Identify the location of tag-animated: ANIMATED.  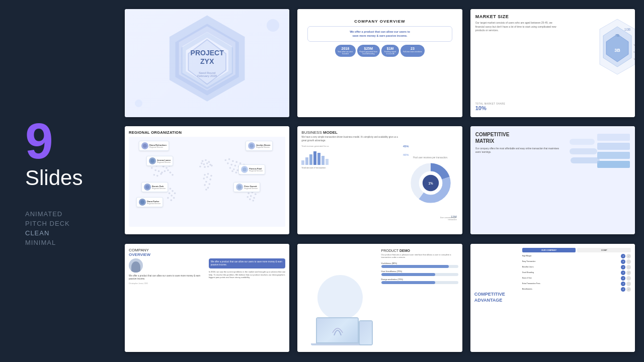
(70, 214).